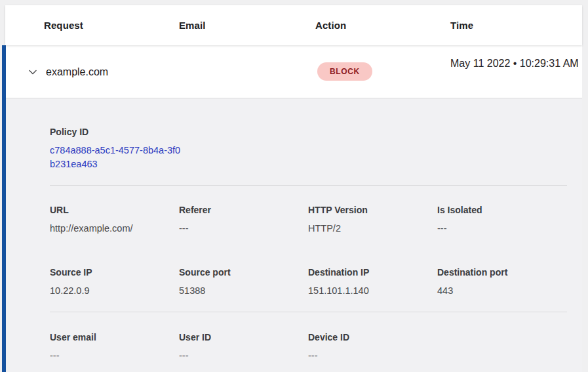  Describe the element at coordinates (294, 72) in the screenshot. I see `table-row: example.com BLOCK May 11 2022 • 10:29:31…` at that location.